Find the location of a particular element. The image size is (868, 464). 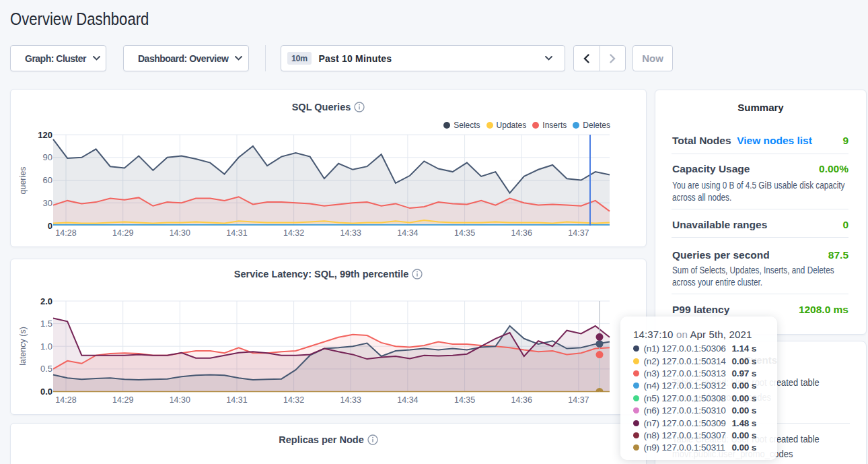

svg-text: 30 is located at coordinates (48, 203).